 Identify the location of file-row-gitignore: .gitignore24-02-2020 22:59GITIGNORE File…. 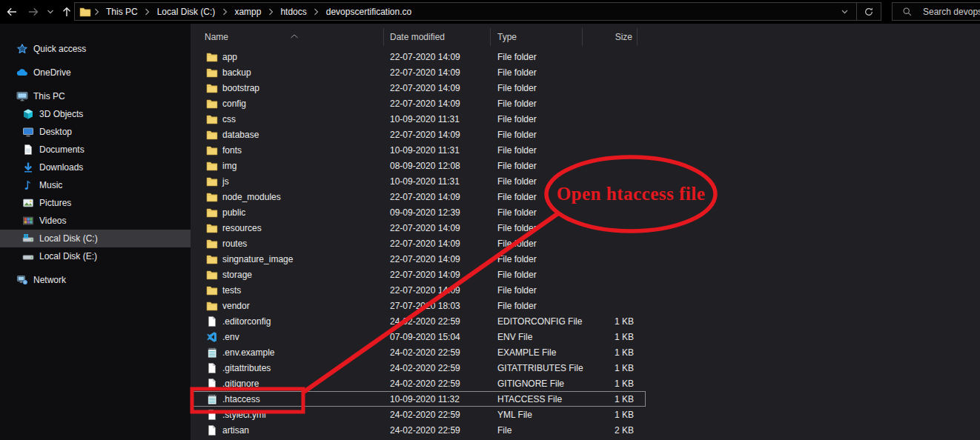
(418, 384).